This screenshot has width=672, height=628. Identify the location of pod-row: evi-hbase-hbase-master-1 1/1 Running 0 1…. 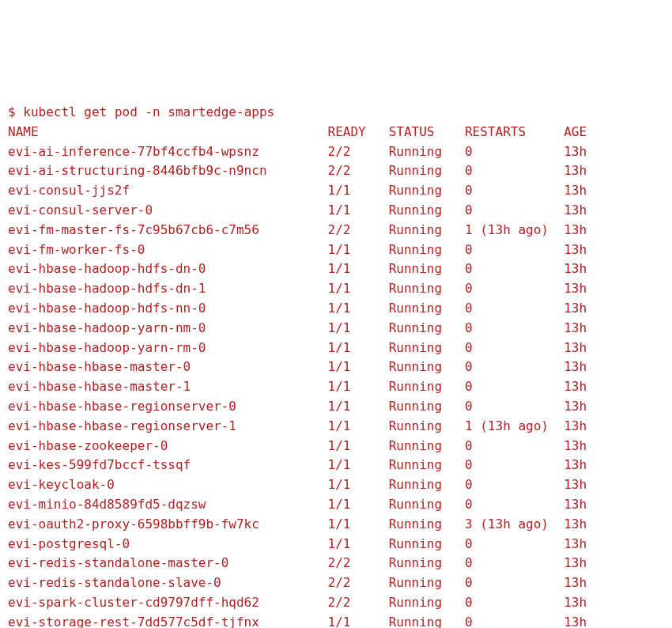
(336, 388).